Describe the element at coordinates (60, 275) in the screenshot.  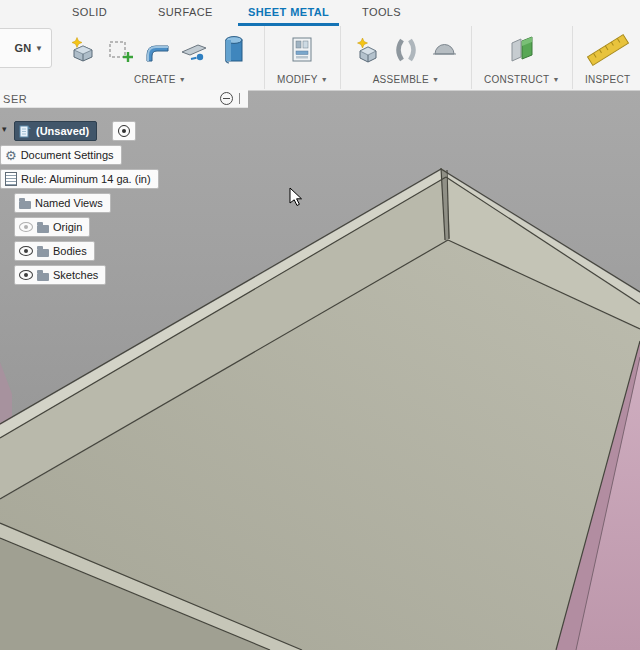
I see `browser-item-sketches: Sketches` at that location.